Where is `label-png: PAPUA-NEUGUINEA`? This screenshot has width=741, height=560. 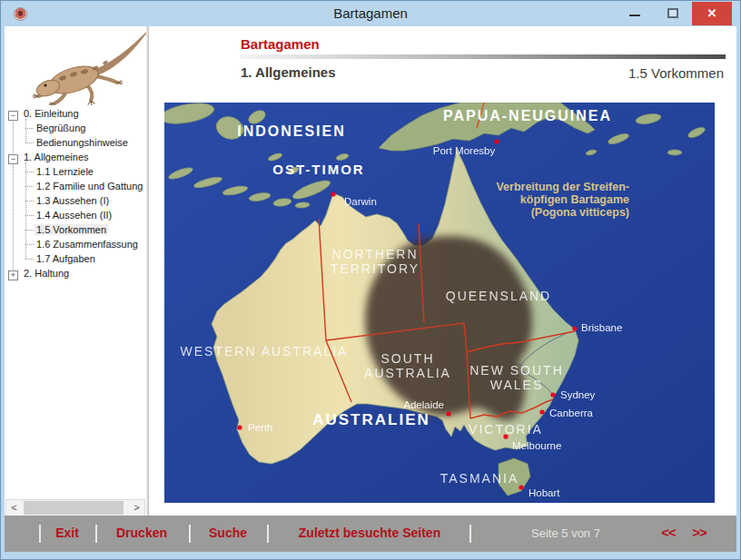
label-png: PAPUA-NEUGUINEA is located at coordinates (528, 116).